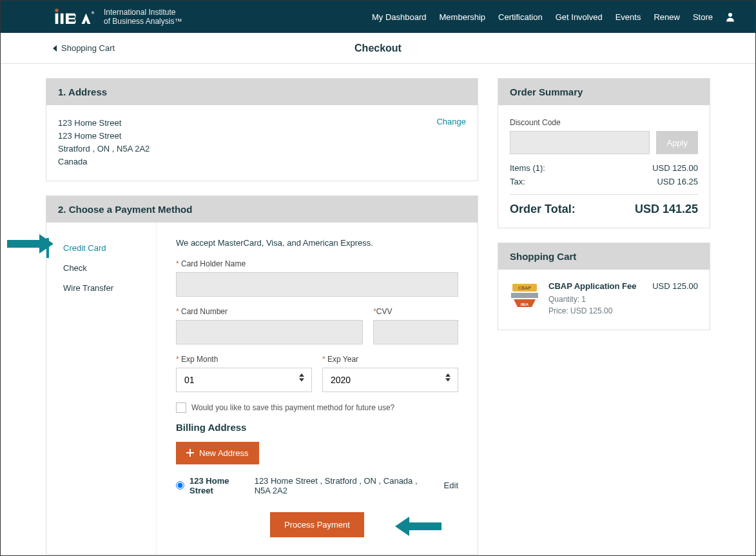  What do you see at coordinates (269, 332) in the screenshot?
I see `card-number-input` at bounding box center [269, 332].